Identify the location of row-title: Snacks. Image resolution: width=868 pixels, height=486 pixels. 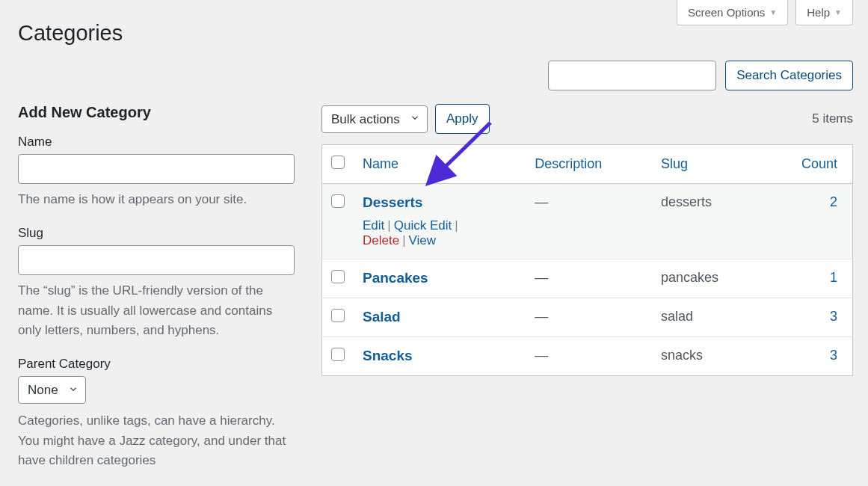
(387, 356).